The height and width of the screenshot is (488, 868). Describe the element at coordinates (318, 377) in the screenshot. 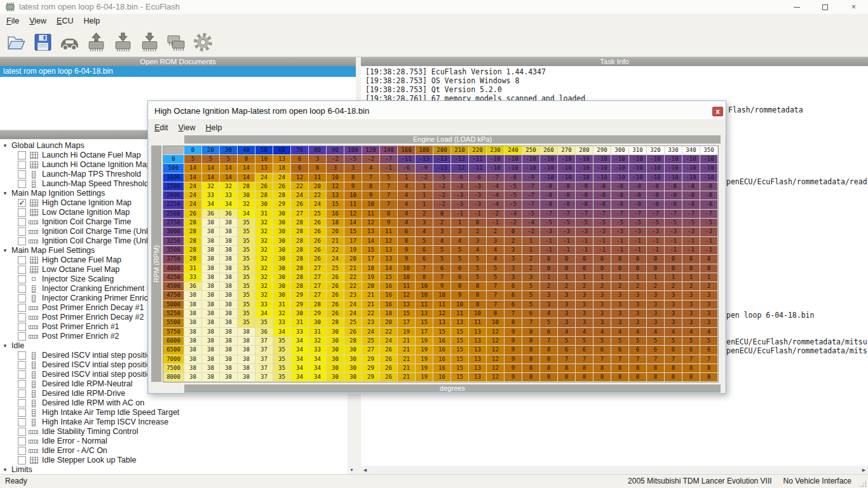

I see `map-cell-r8000-c80: 34` at that location.